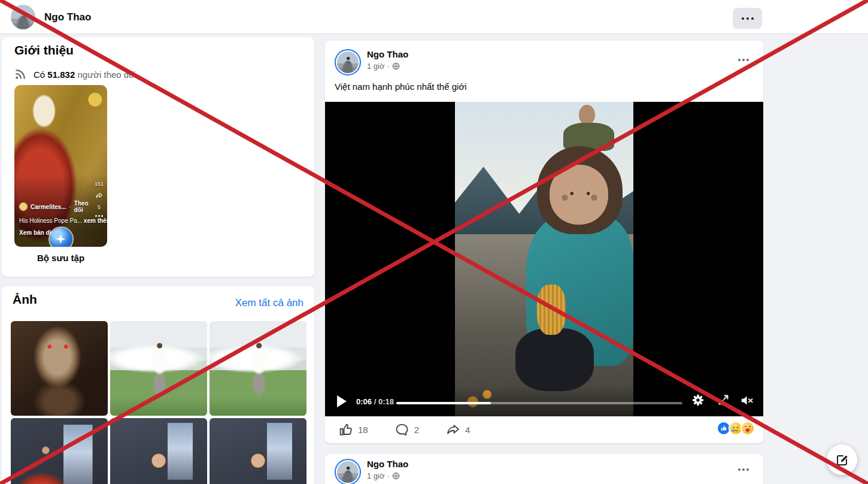 The image size is (868, 484). I want to click on comment-button: 2, so click(407, 430).